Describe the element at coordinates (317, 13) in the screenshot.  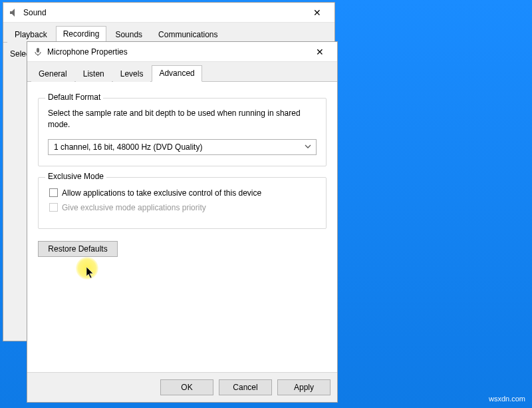
I see `sound-close-icon: ✕` at that location.